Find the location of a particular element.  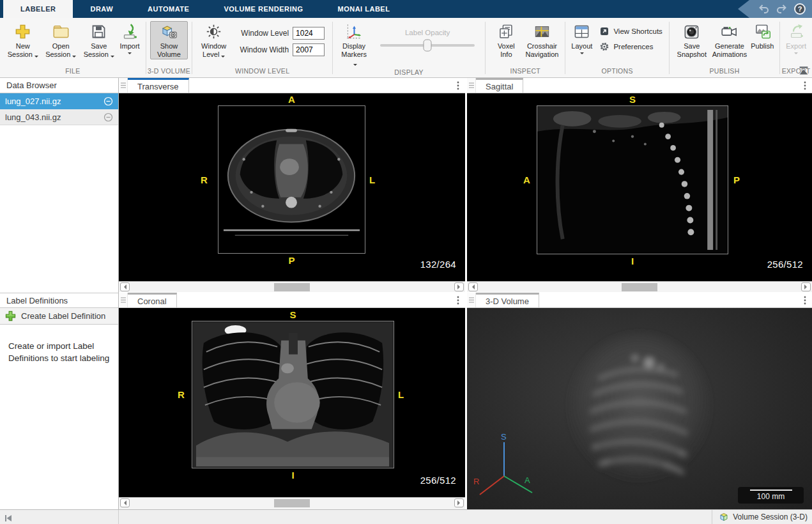

camera-icon is located at coordinates (691, 32).